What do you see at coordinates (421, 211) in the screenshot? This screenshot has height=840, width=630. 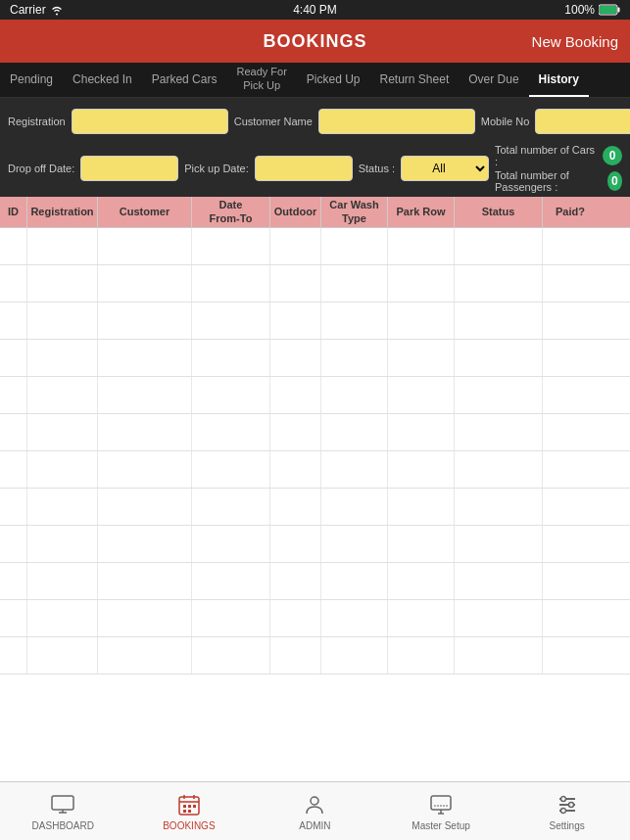 I see `th-parkrow: Park Row` at bounding box center [421, 211].